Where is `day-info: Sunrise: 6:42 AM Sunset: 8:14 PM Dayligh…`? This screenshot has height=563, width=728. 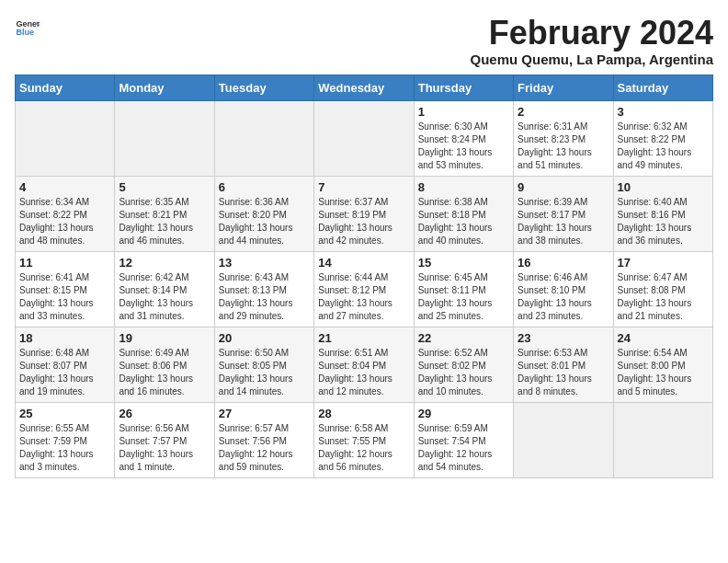 day-info: Sunrise: 6:42 AM Sunset: 8:14 PM Dayligh… is located at coordinates (164, 297).